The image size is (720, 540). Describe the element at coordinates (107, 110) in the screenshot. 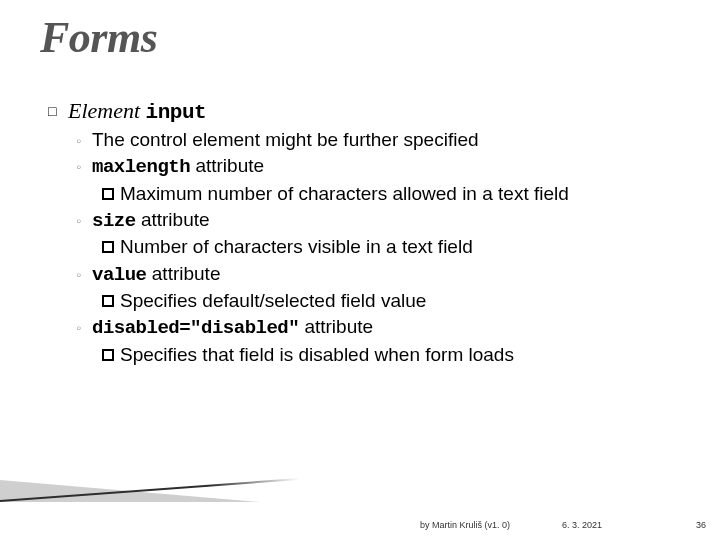

I see `heading-prefix: Element` at that location.